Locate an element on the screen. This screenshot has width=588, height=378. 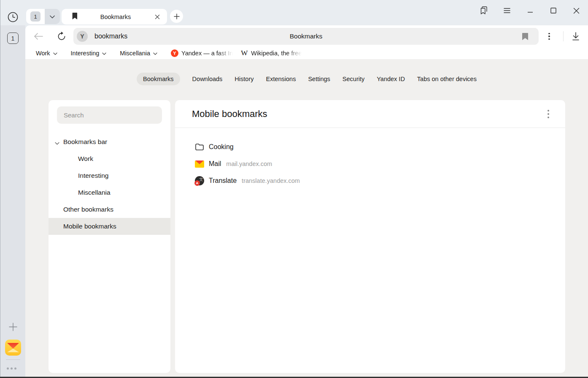
bookmarks-tree: Bookmarks bar Work Interesting Miscellan… is located at coordinates (110, 184).